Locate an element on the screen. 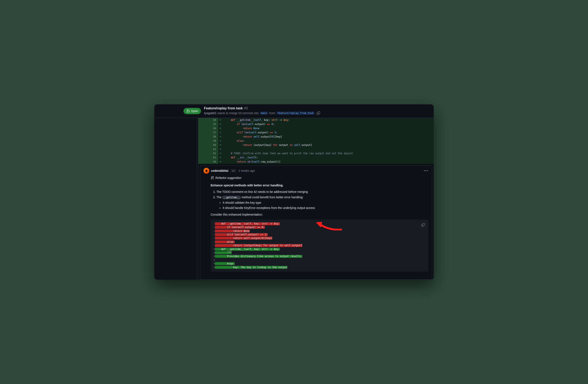 This screenshot has height=384, width=588. suggestion-line: - return self.output[0][key] is located at coordinates (320, 238).